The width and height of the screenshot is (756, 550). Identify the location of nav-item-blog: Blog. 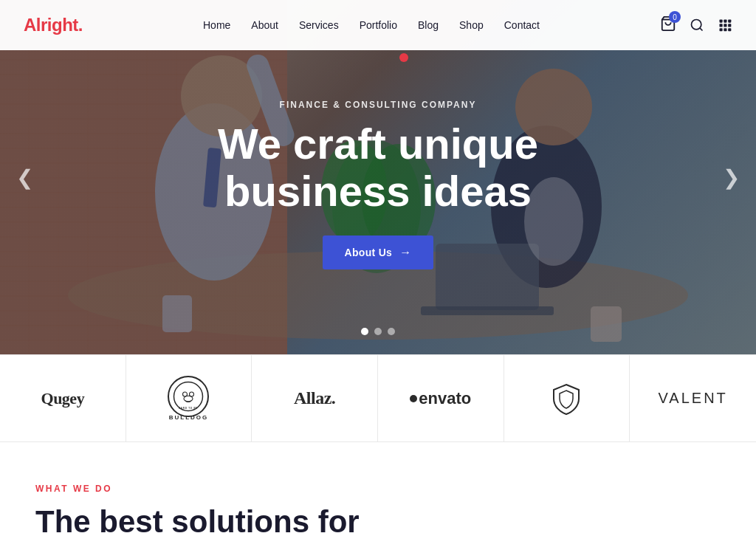
(428, 25).